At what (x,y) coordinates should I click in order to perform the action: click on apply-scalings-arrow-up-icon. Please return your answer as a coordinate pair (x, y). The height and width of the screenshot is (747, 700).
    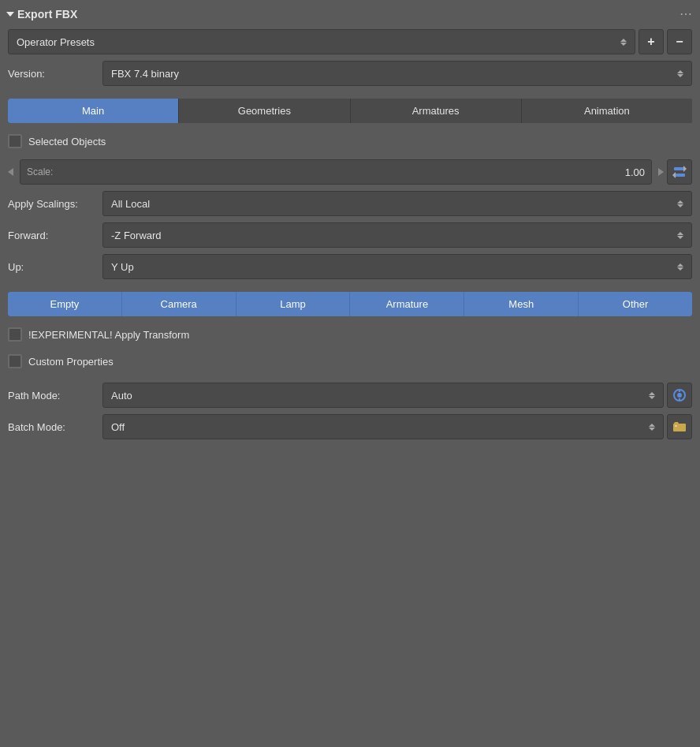
    Looking at the image, I should click on (680, 202).